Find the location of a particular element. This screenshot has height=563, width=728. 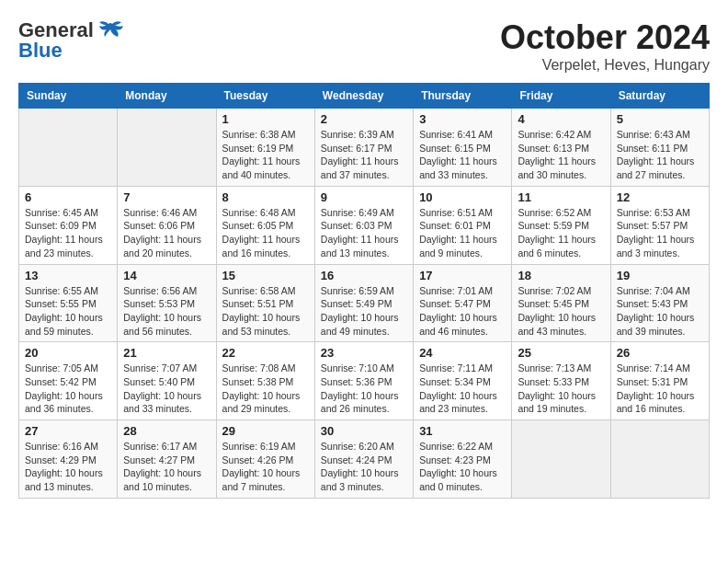

calendar-cell: 14Sunrise: 6:56 AM Sunset: 5:53 PM Dayli… is located at coordinates (167, 304).